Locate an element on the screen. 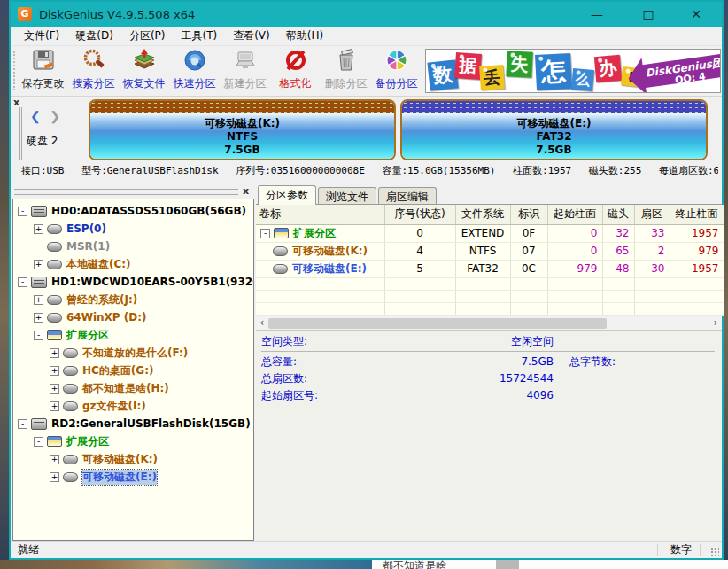  menu-view: 查看(V) is located at coordinates (252, 35).